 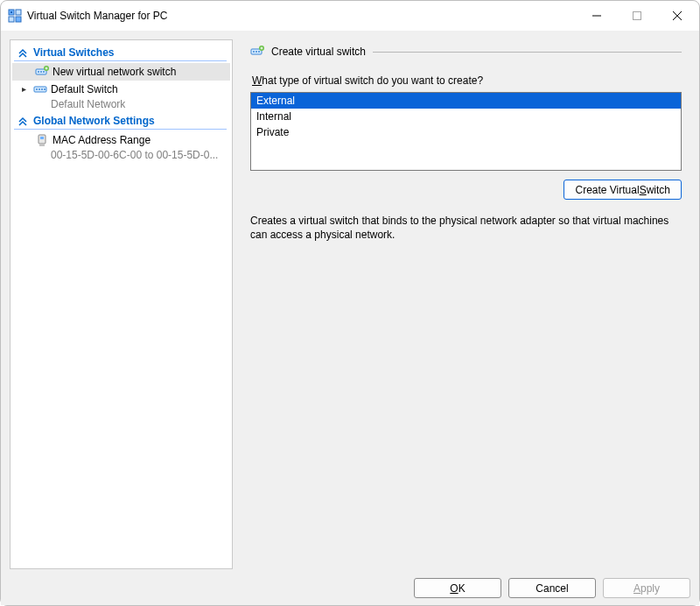 What do you see at coordinates (637, 16) in the screenshot?
I see `maximize-button` at bounding box center [637, 16].